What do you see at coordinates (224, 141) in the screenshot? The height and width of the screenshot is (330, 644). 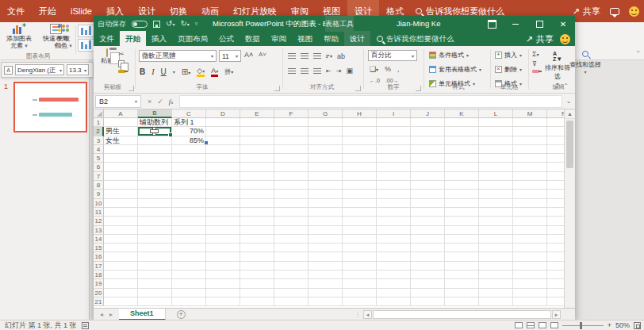 I see `cell-D3` at bounding box center [224, 141].